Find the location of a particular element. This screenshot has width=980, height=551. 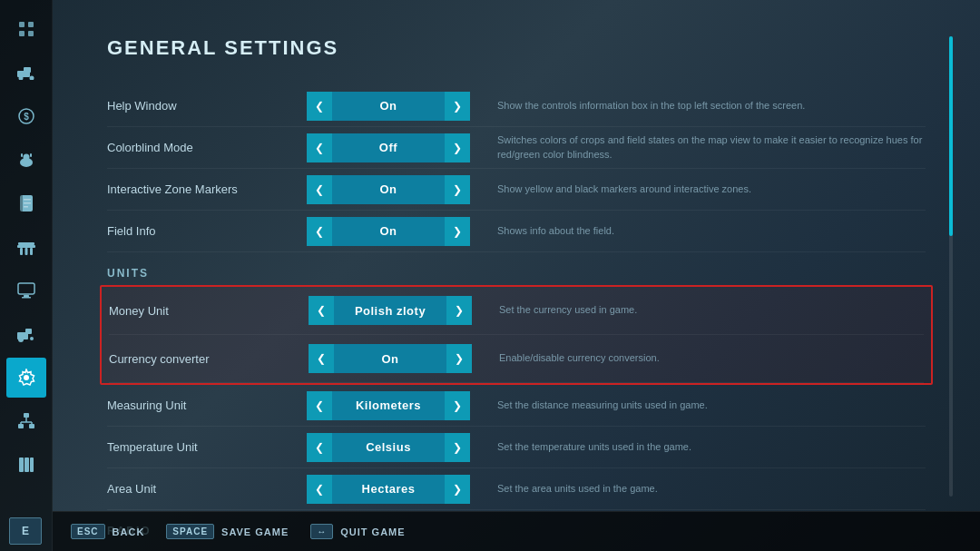

desc-colorblind: Switches colors of crops and field state… is located at coordinates (711, 147).